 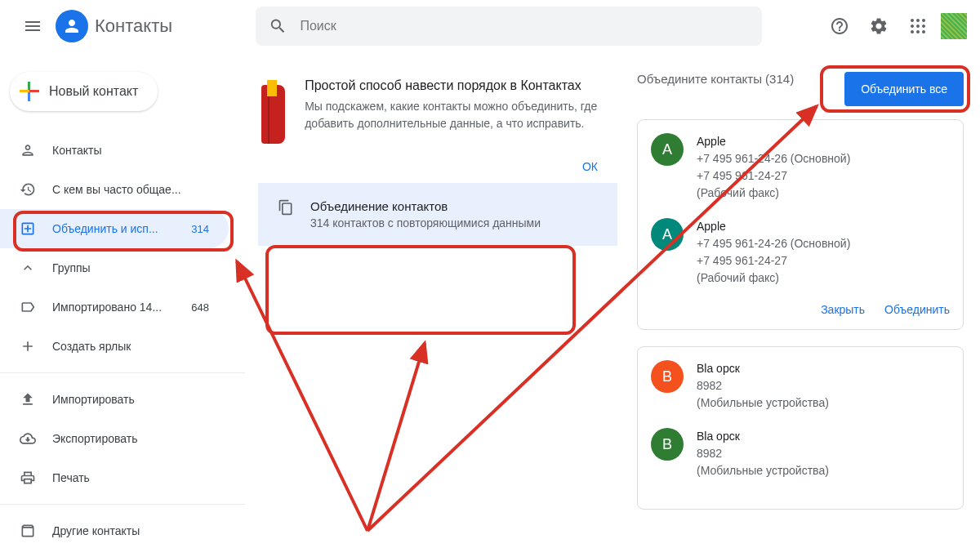 I want to click on sidebar-item-import: Импортировать, so click(x=114, y=399).